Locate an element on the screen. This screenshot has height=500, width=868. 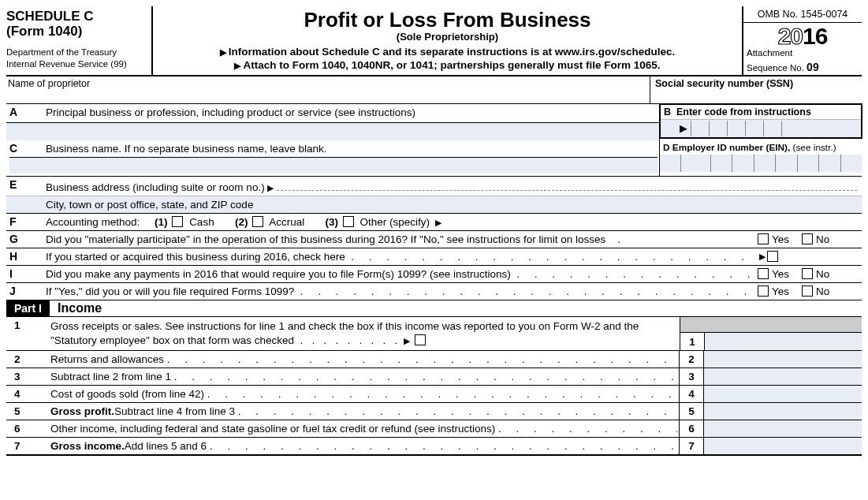
checkbox-j-yes is located at coordinates (763, 291).